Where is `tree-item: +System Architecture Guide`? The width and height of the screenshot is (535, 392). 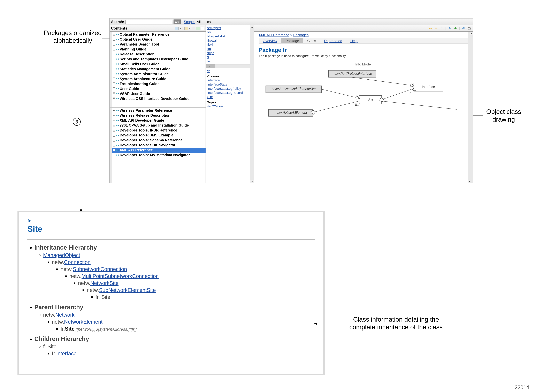 tree-item: +System Architecture Guide is located at coordinates (159, 79).